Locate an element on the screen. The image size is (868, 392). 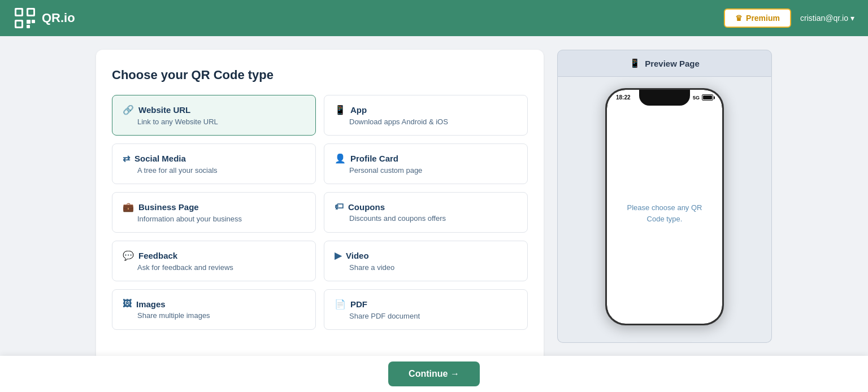
phone-placeholder-text: Please choose any QR Code type. is located at coordinates (665, 214).